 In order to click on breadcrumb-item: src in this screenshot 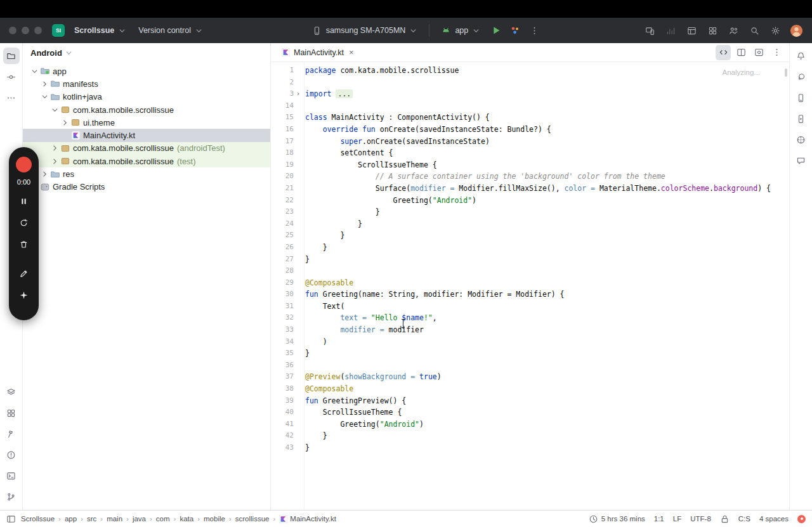, I will do `click(91, 519)`.